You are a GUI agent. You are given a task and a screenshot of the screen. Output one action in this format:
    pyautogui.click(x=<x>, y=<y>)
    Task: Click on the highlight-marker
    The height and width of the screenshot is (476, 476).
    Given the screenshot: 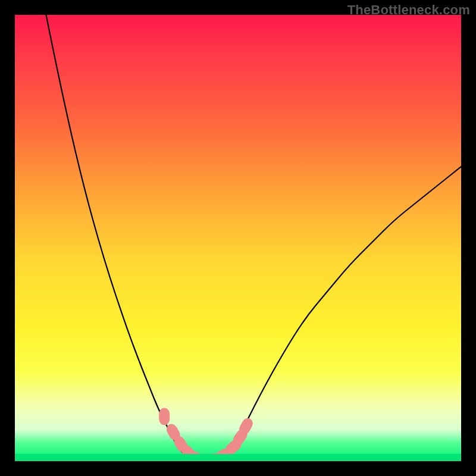 What is the action you would take?
    pyautogui.click(x=164, y=416)
    